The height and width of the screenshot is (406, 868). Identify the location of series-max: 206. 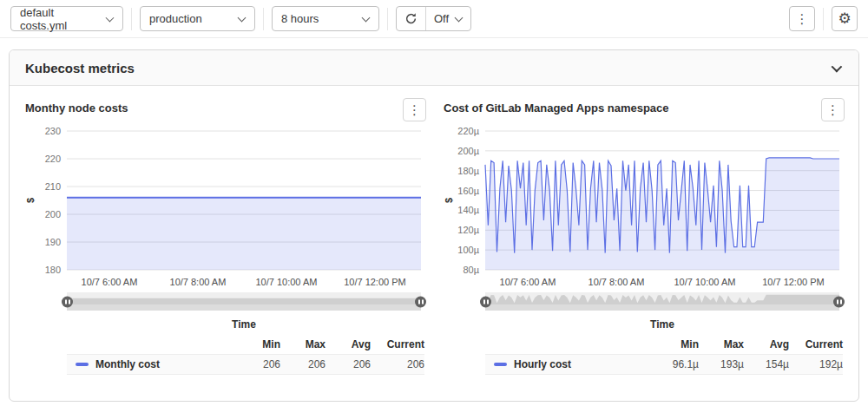
(303, 364).